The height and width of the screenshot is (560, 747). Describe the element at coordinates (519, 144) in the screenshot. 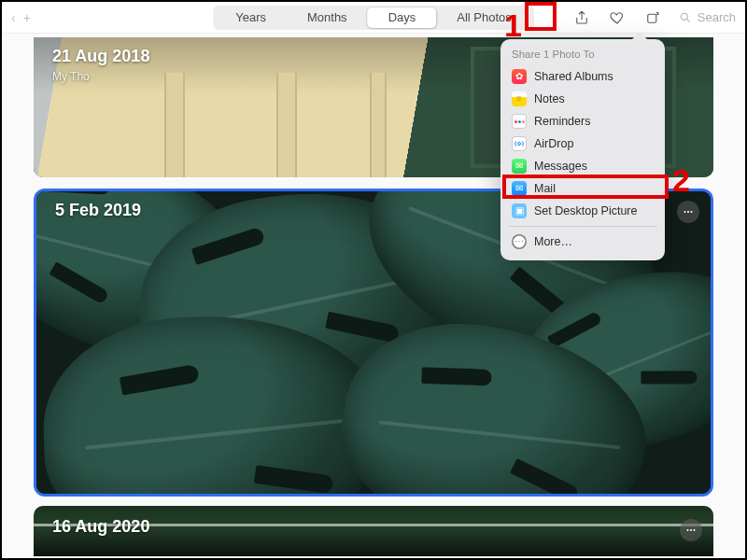

I see `airdrop-icon` at that location.